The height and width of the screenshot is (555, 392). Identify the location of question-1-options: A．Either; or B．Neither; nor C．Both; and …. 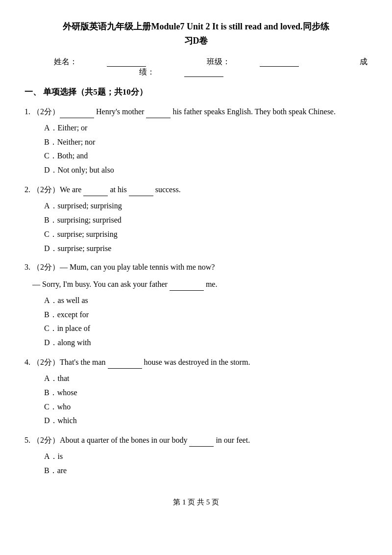
(206, 149).